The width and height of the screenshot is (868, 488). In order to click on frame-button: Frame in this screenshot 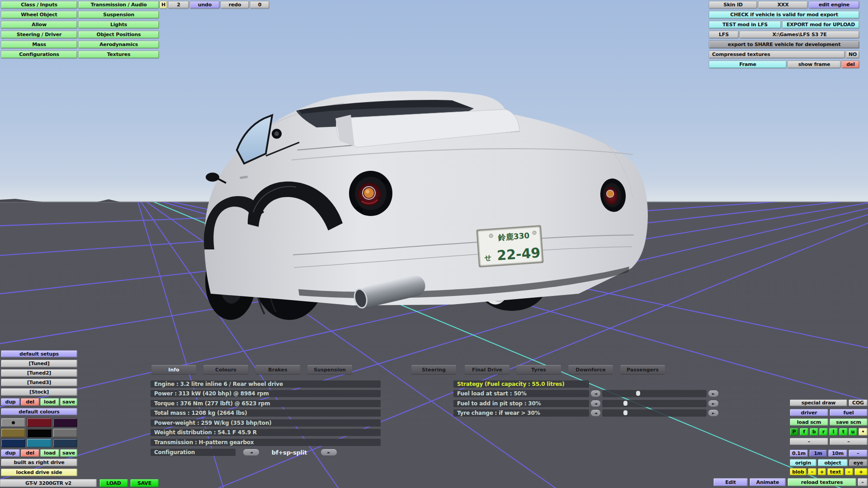, I will do `click(748, 64)`.